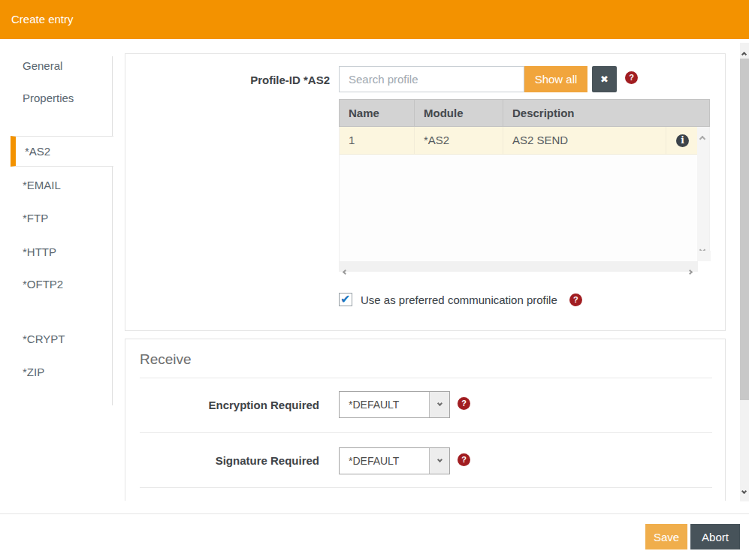 The height and width of the screenshot is (560, 749). What do you see at coordinates (459, 300) in the screenshot?
I see `preferred-profile-label: Use as preferred communication profile` at bounding box center [459, 300].